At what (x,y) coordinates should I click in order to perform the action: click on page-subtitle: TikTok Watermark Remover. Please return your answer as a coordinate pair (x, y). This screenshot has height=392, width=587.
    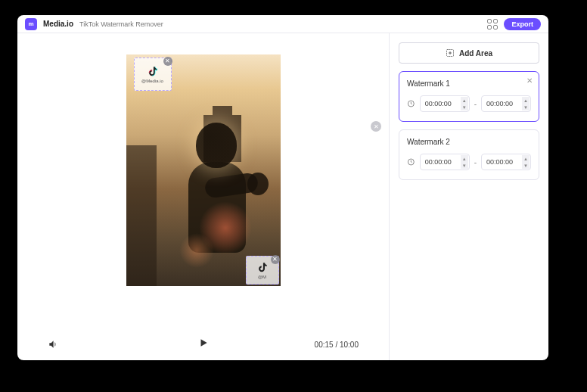
    Looking at the image, I should click on (121, 24).